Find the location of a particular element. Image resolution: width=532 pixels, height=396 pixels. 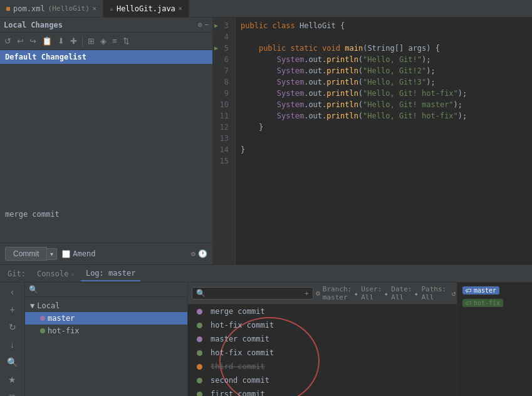

git-sidebar: ‹ + ↻ ↓ 🔍 ★ ⧉ is located at coordinates (13, 340).